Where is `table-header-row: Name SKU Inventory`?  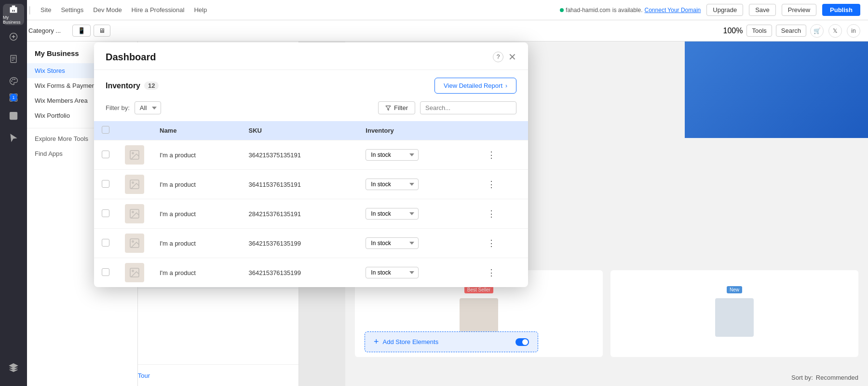
table-header-row: Name SKU Inventory is located at coordinates (311, 131).